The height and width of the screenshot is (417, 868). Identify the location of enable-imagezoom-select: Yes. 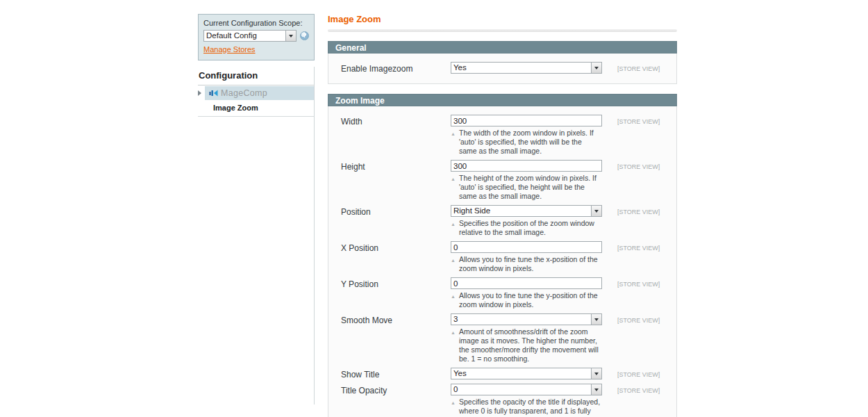
(526, 68).